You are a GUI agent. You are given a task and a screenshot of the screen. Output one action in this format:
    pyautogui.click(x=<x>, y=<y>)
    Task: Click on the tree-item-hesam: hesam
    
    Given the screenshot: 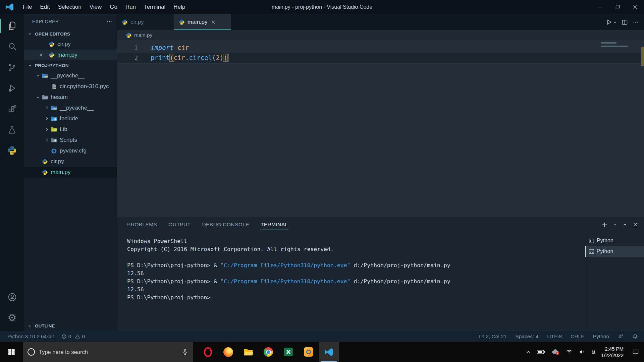 What is the action you would take?
    pyautogui.click(x=70, y=97)
    